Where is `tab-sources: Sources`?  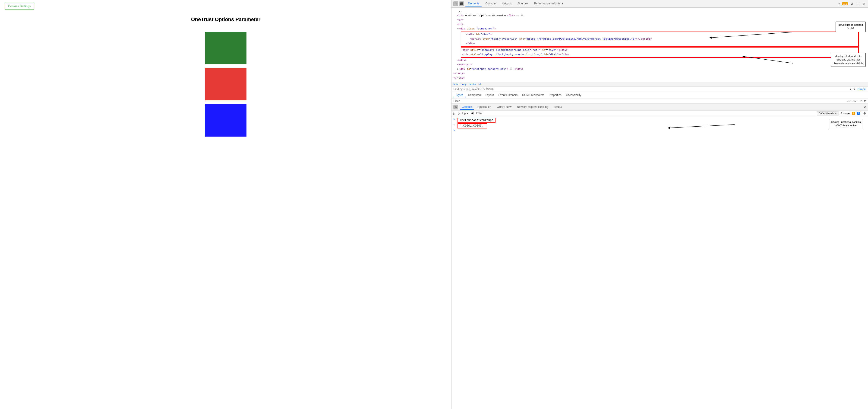 tab-sources: Sources is located at coordinates (523, 4).